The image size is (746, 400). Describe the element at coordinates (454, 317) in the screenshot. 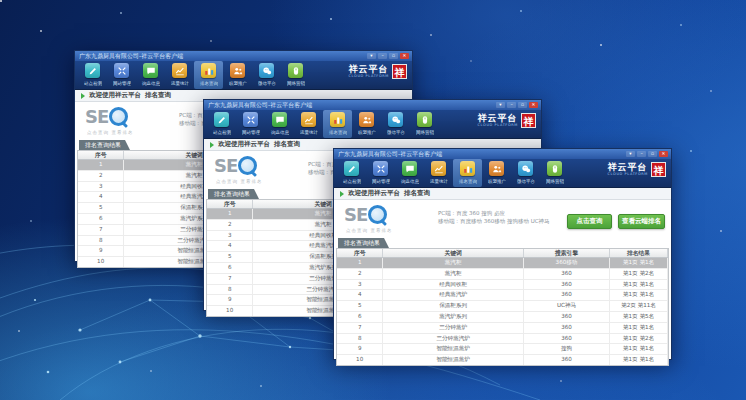

I see `table-cell: 蒸汽炉系列` at that location.